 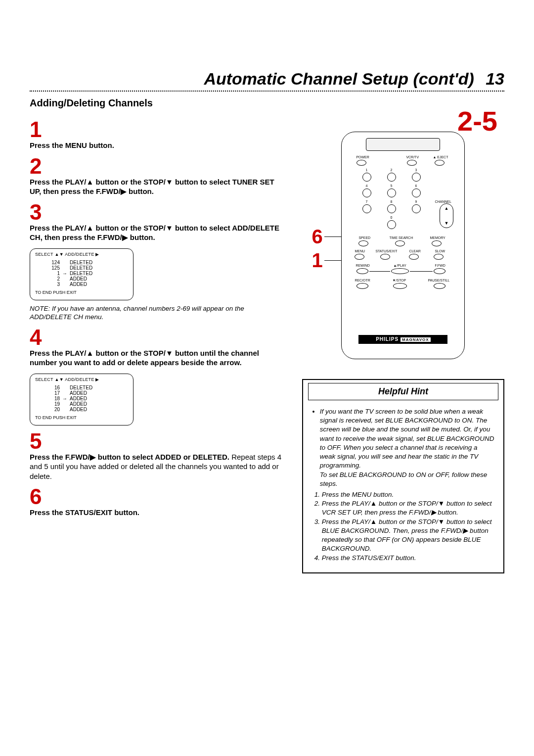 What do you see at coordinates (408, 495) in the screenshot?
I see `hint-step: Press the MENU button.` at bounding box center [408, 495].